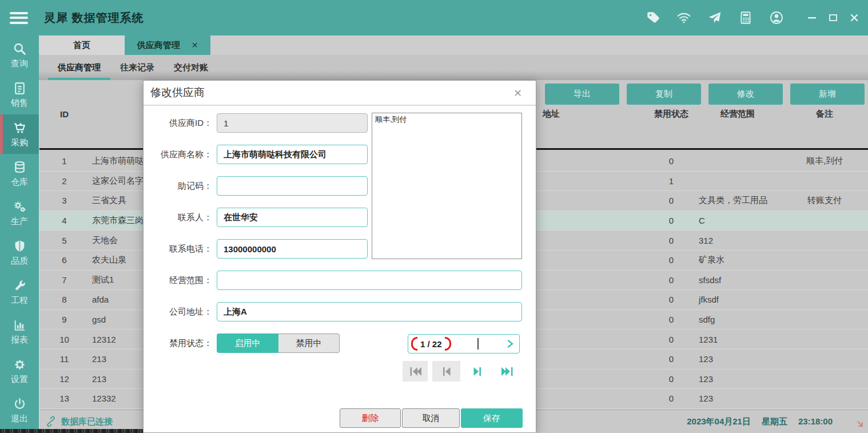  What do you see at coordinates (178, 249) in the screenshot?
I see `field-label: 联系电话：` at bounding box center [178, 249].